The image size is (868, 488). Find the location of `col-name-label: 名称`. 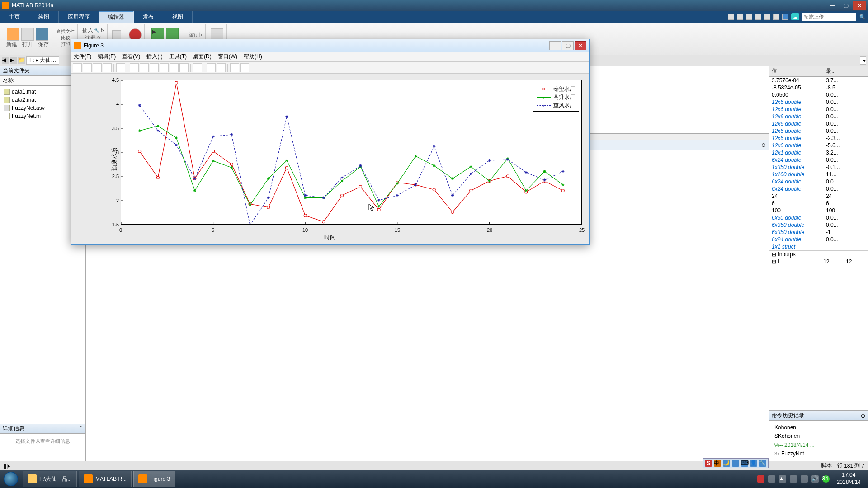

col-name-label: 名称 is located at coordinates (8, 80).